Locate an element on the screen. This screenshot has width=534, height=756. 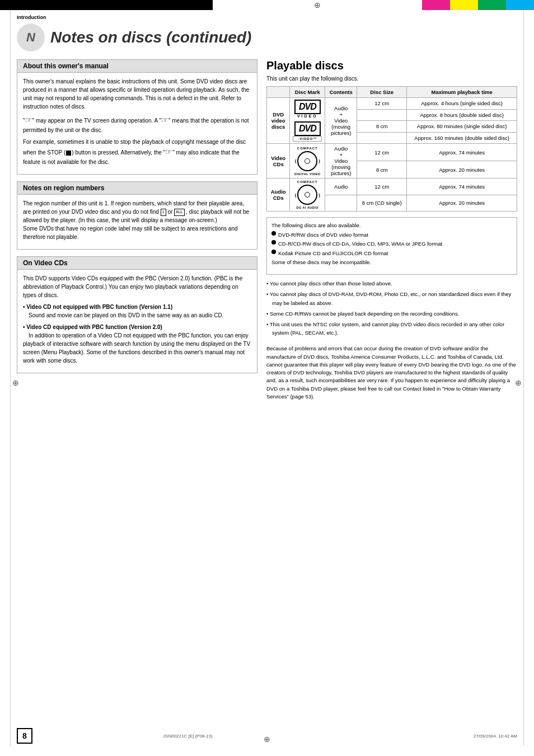
table-row: VideoCDs COMPACT ( ) is located at coordinates (392, 152).